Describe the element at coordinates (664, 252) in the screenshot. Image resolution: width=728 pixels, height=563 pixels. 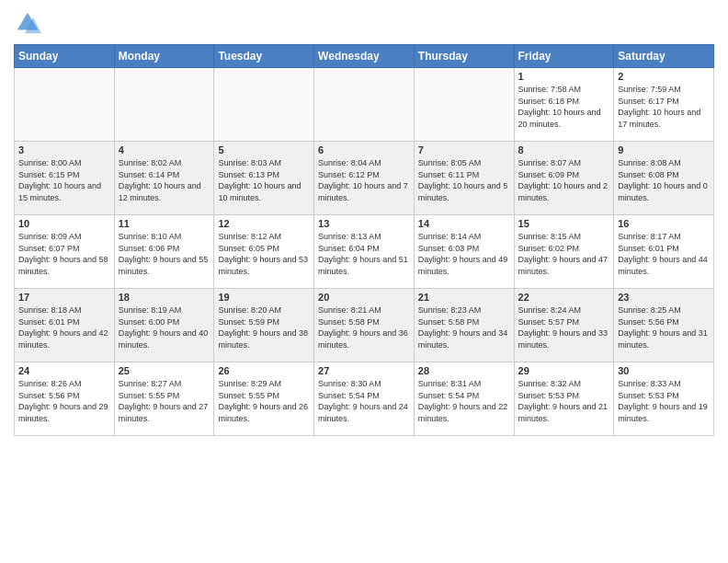
I see `calendar-cell: 16Sunrise: 8:17 AM Sunset: 6:01 PM Dayli…` at that location.